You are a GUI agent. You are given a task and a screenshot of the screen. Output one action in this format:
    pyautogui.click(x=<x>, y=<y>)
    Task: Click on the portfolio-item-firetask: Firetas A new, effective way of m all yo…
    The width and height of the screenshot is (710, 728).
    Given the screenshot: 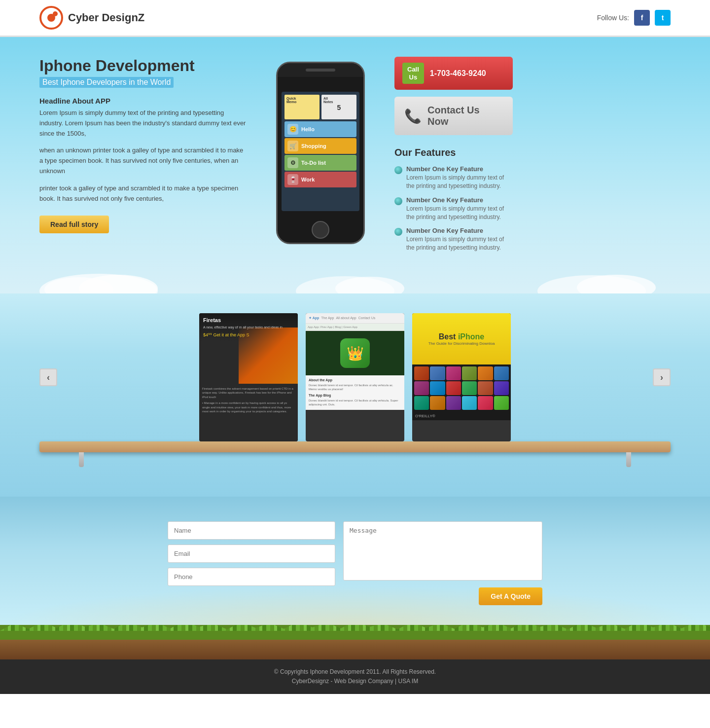 What is the action you would take?
    pyautogui.click(x=248, y=377)
    